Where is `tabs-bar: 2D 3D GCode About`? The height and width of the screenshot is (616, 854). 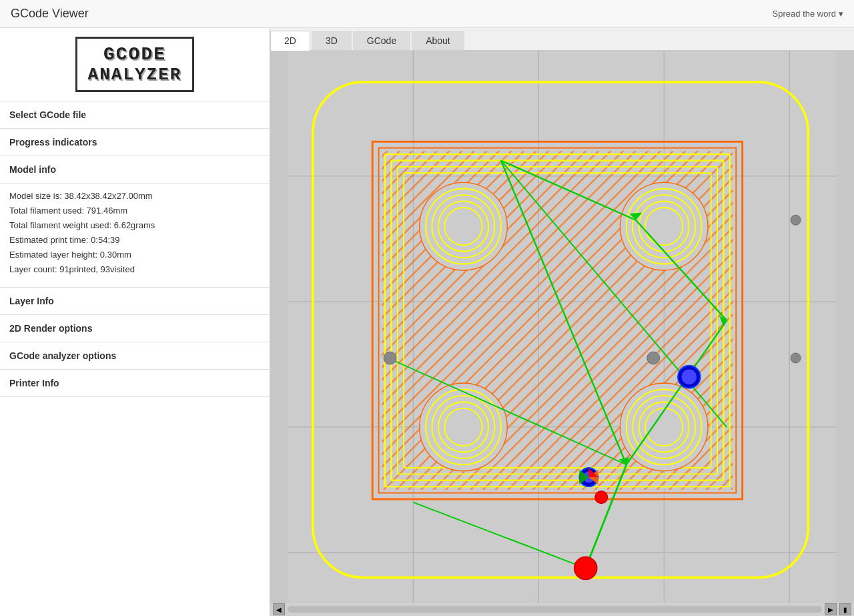
tabs-bar: 2D 3D GCode About is located at coordinates (562, 39).